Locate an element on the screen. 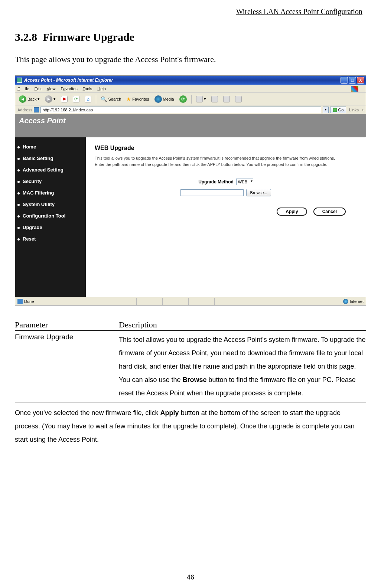 The image size is (381, 588). sidebar-item-configuration-tool: Configuration Tool is located at coordinates (51, 216).